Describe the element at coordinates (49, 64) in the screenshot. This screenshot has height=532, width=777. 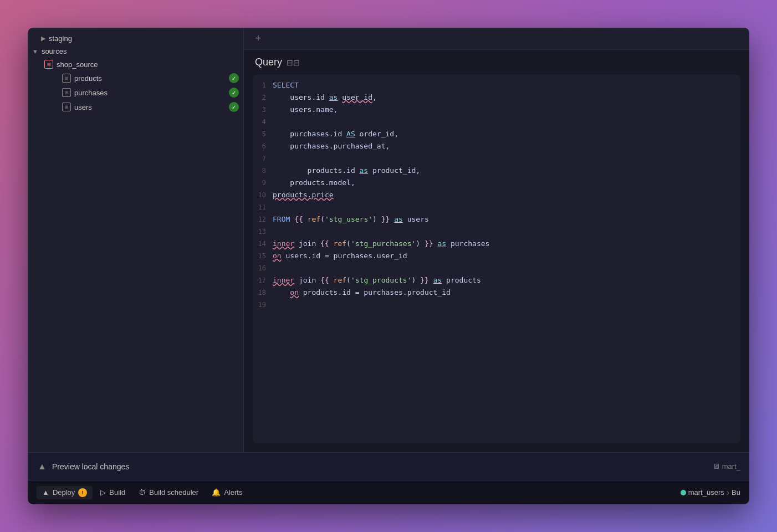
I see `source-icon: ⊞` at that location.